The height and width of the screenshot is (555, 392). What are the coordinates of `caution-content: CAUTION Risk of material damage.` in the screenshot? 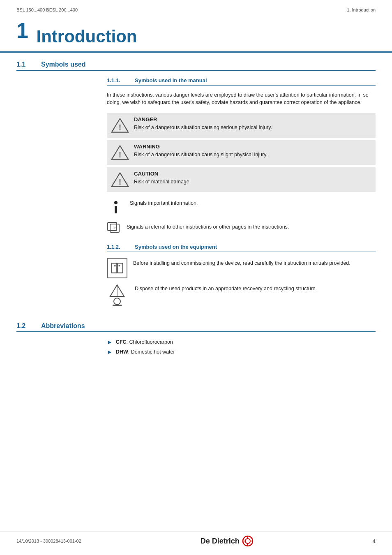 It's located at (253, 178).